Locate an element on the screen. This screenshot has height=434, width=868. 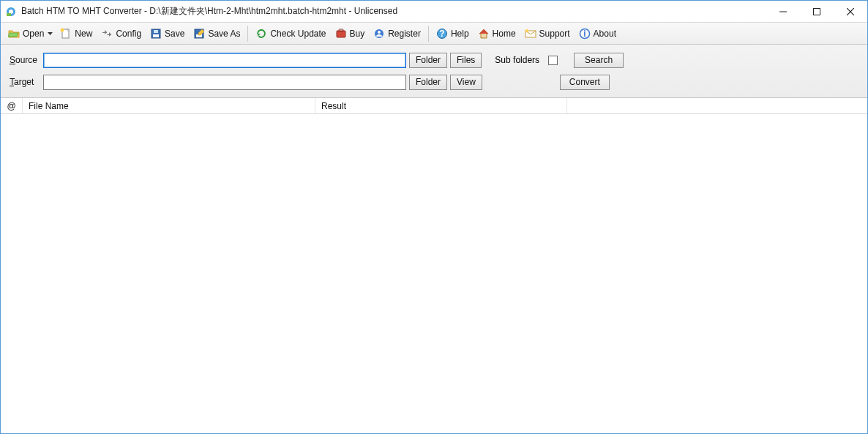
column-at: @ is located at coordinates (12, 105).